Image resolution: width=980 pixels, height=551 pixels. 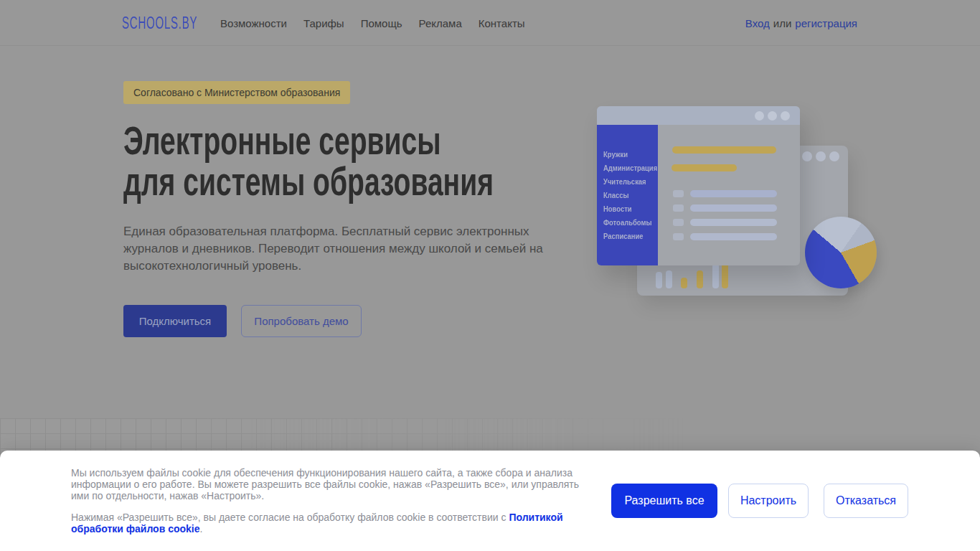 What do you see at coordinates (490, 23) in the screenshot?
I see `top-navigation-bar: SCHOOLS.BY Возможности Тарифы Помощь Рек…` at bounding box center [490, 23].